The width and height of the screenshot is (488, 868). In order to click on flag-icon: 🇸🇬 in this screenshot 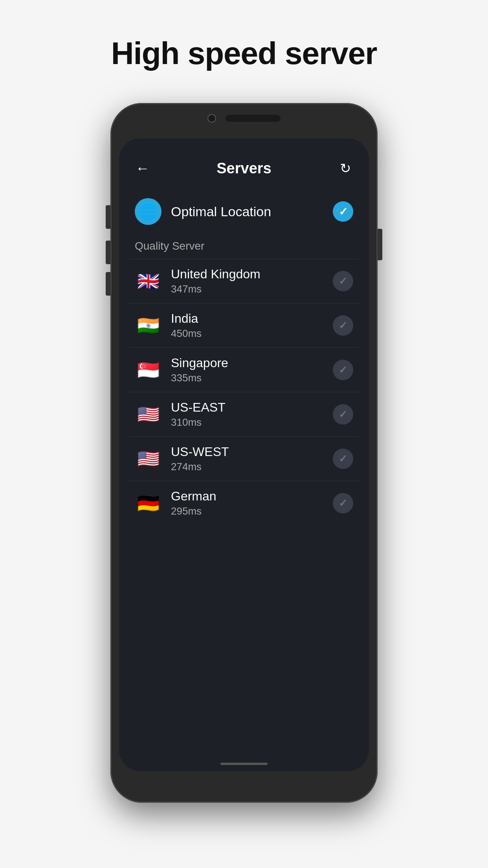, I will do `click(149, 370)`.